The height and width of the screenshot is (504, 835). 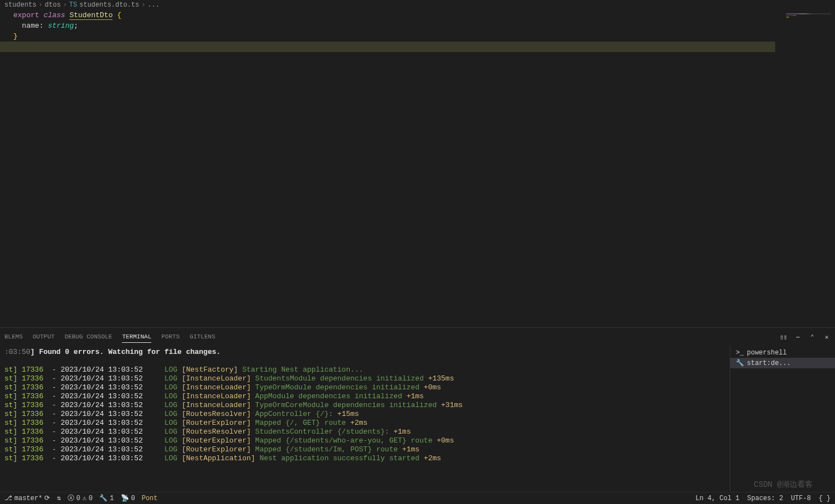 What do you see at coordinates (125, 498) in the screenshot?
I see `radio-icon: 📡` at bounding box center [125, 498].